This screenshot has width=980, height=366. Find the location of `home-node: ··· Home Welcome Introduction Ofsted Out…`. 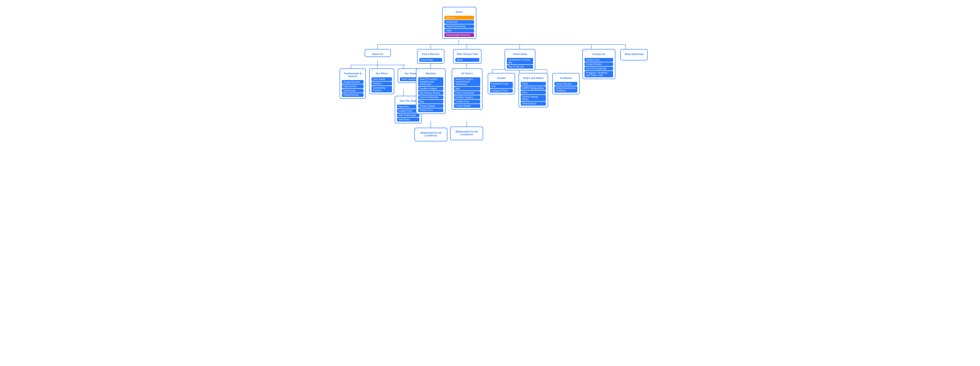

home-node: ··· Home Welcome Introduction Ofsted Out… is located at coordinates (459, 23).